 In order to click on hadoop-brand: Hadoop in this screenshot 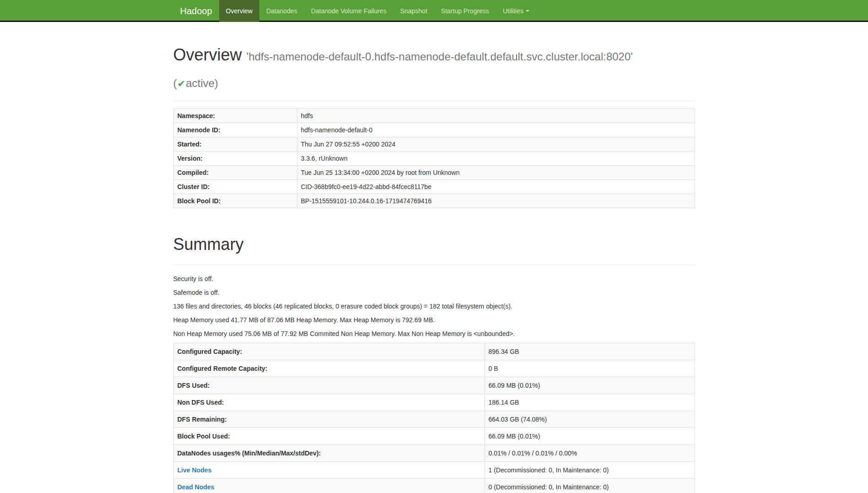, I will do `click(196, 11)`.